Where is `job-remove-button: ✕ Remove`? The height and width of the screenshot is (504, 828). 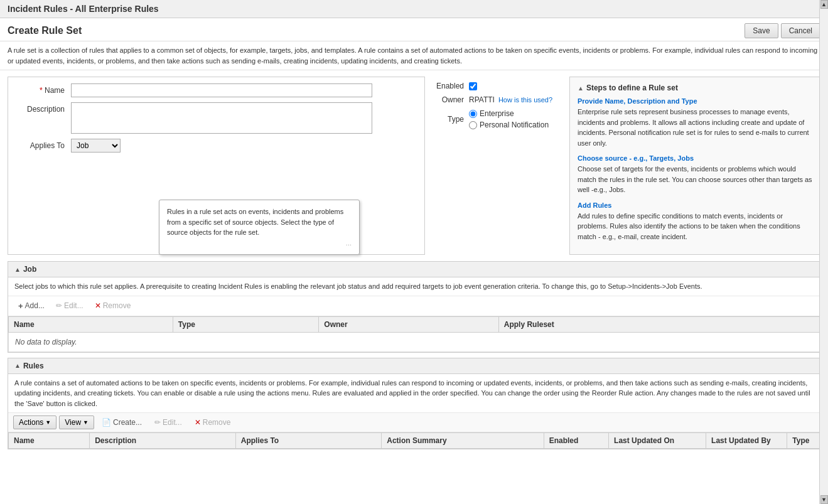
job-remove-button: ✕ Remove is located at coordinates (113, 306).